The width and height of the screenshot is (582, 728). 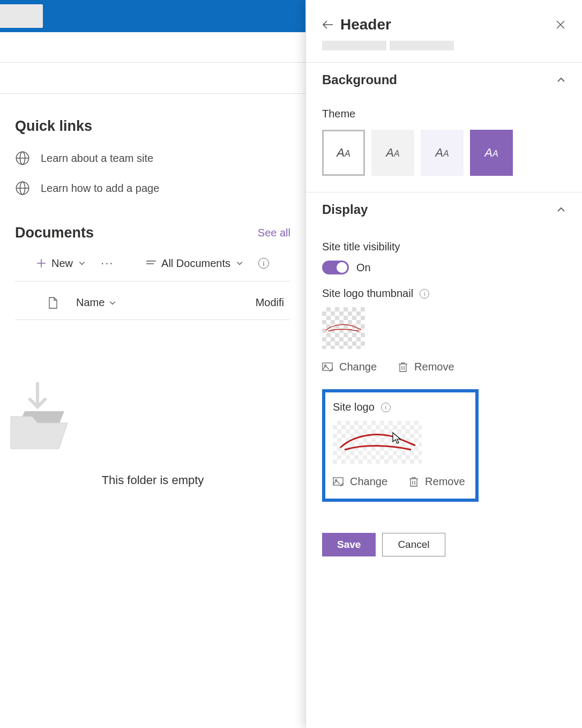 What do you see at coordinates (344, 328) in the screenshot?
I see `site-logo-thumbnail-preview` at bounding box center [344, 328].